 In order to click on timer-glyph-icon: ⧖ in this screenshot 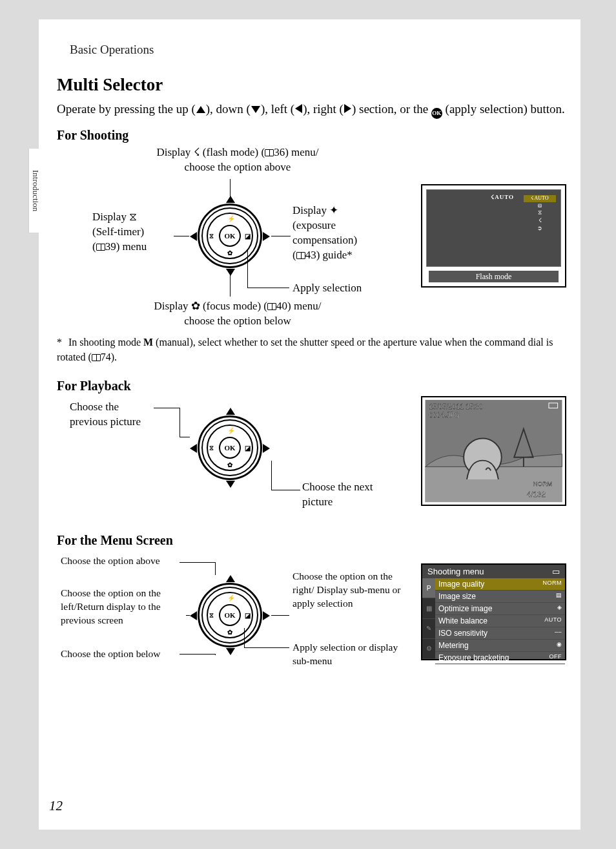, I will do `click(212, 236)`.